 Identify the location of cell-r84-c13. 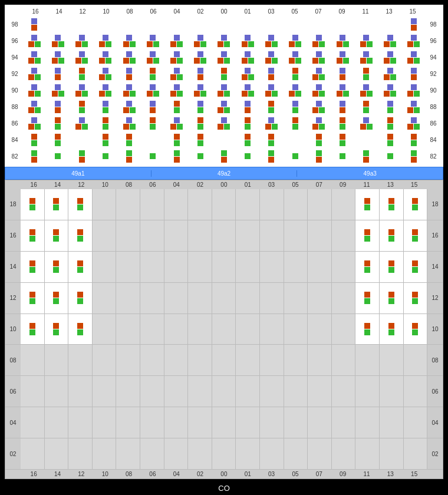
(342, 140).